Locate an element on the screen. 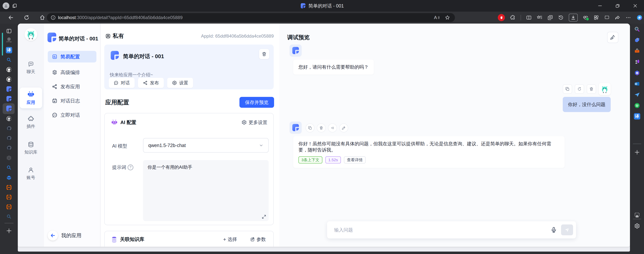 This screenshot has width=644, height=254. back-to-my-apps: 我的应用 is located at coordinates (64, 236).